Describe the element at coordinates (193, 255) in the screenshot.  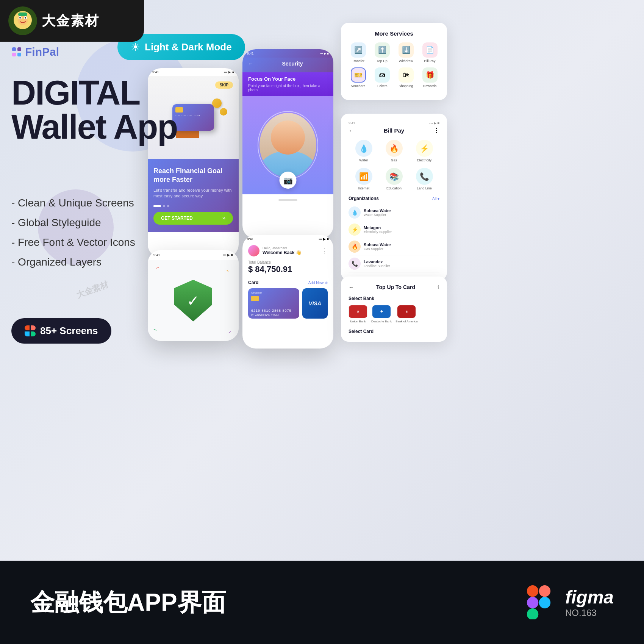
I see `shield-status-bar: 9:41 ▪▪▪ ▶ ■` at that location.